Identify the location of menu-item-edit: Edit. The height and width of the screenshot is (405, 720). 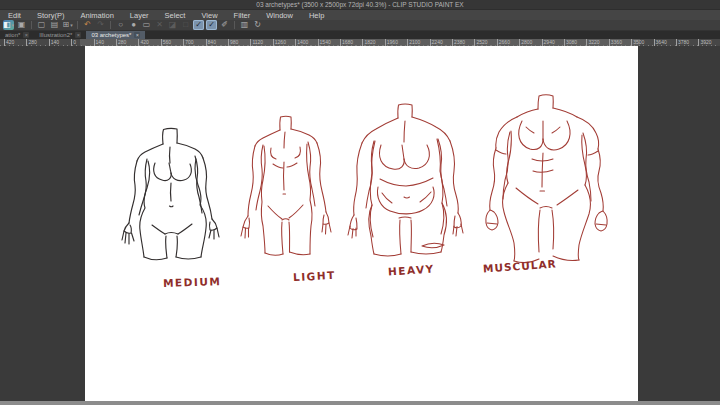
(14, 16).